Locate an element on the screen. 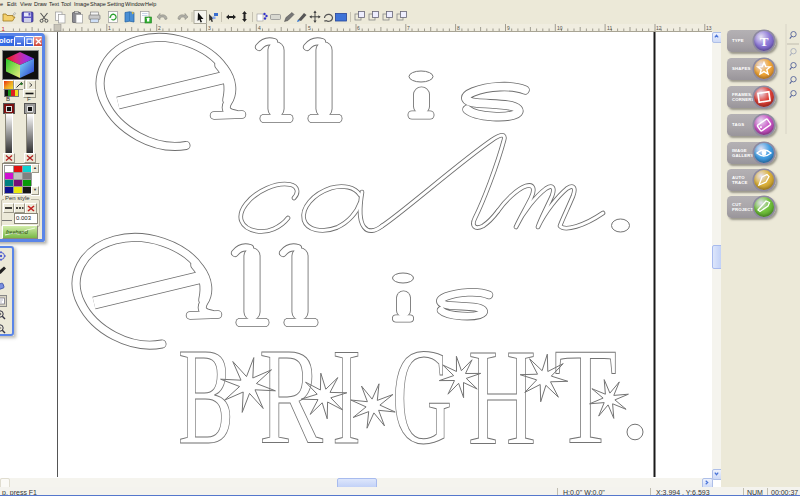 The image size is (800, 502). svg-text: 11 is located at coordinates (610, 28).